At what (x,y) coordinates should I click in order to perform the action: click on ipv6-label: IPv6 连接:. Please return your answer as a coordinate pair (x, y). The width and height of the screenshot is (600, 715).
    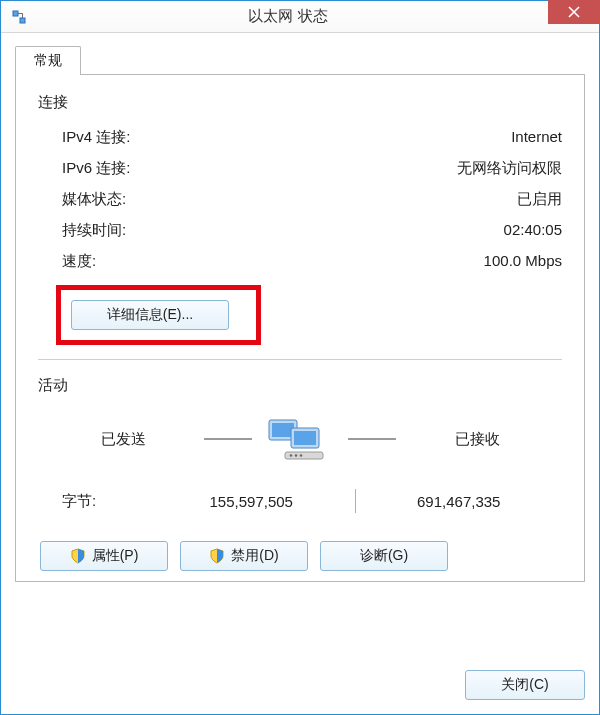
    Looking at the image, I should click on (96, 168).